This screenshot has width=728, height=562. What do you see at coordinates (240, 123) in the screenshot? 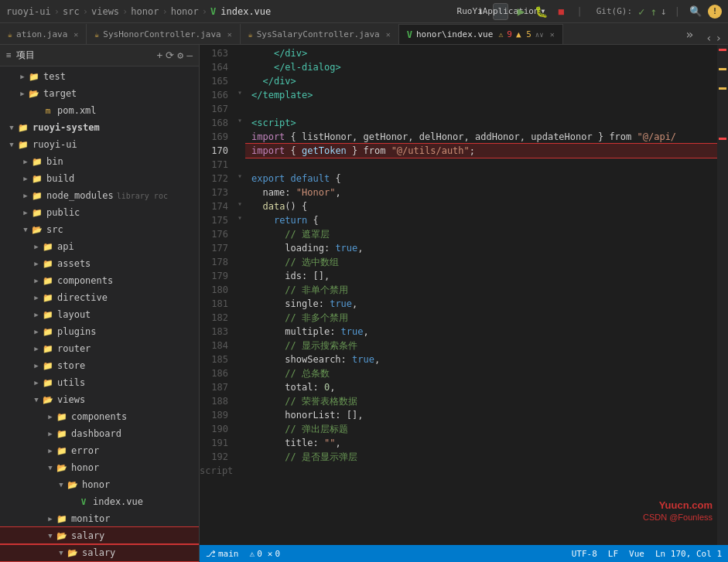
I see `fold-168: ▾` at bounding box center [240, 123].